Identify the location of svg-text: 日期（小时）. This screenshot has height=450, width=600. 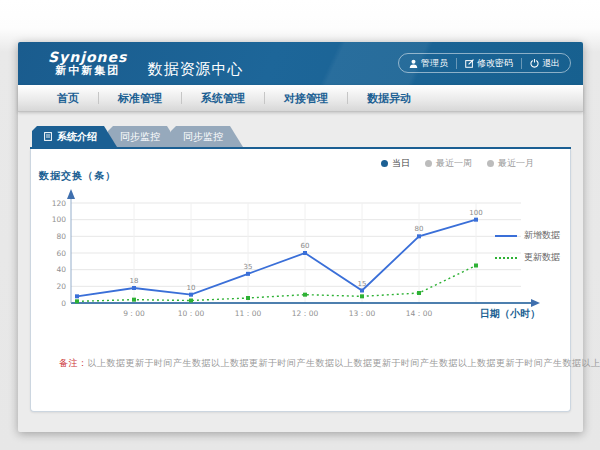
(510, 314).